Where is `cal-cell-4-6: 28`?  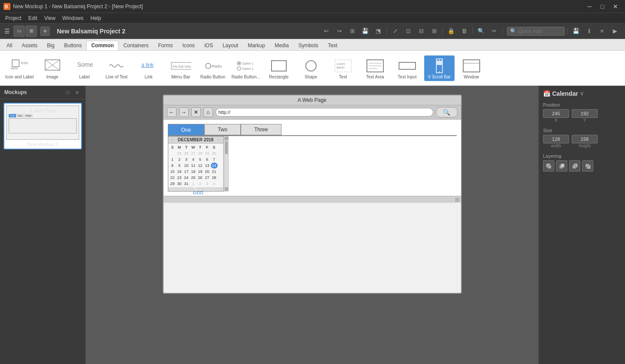 cal-cell-4-6: 28 is located at coordinates (214, 178).